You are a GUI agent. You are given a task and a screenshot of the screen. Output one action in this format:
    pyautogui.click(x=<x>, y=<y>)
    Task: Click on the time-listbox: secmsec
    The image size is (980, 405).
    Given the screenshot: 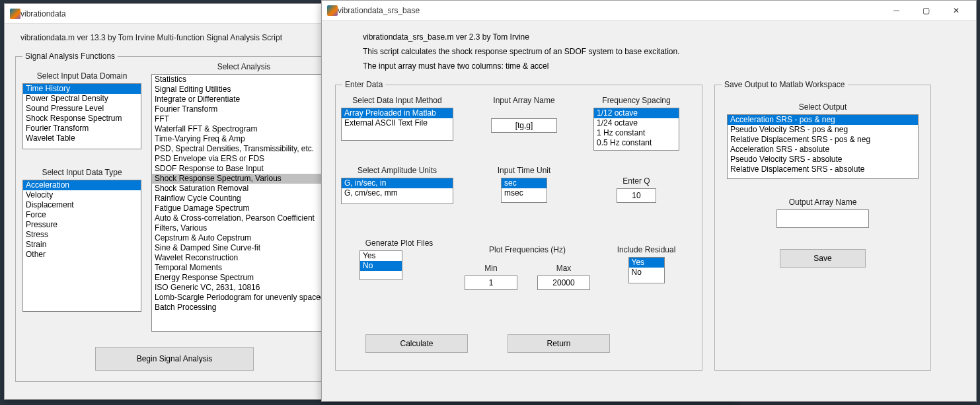 What is the action you would take?
    pyautogui.click(x=524, y=190)
    